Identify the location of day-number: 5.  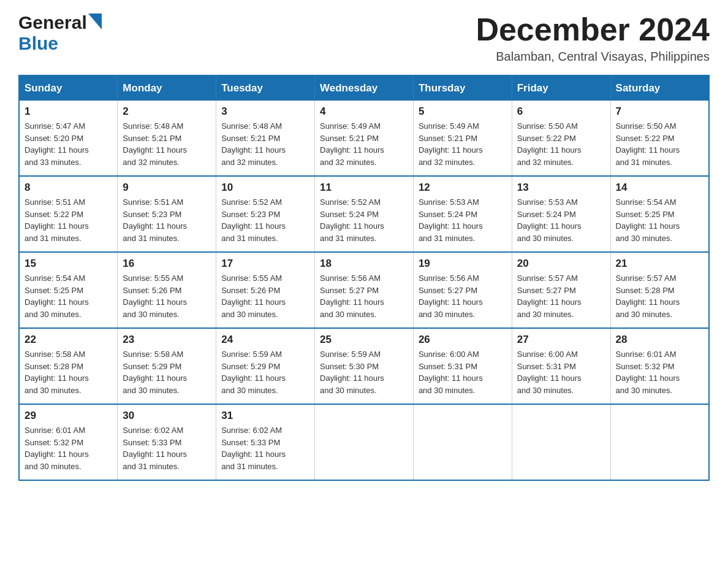
(463, 112).